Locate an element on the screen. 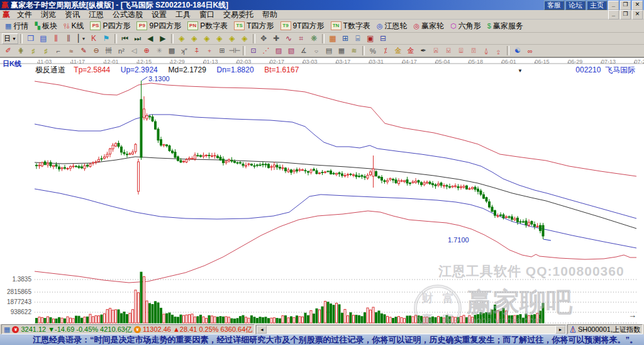 This screenshot has width=644, height=345. gold-box-icon: ⍓ is located at coordinates (436, 50).